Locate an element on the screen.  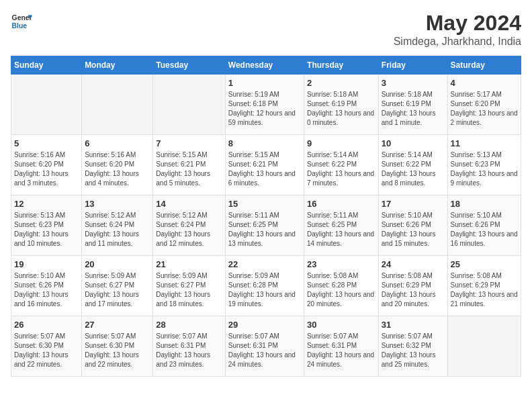
day-number: 18 is located at coordinates (484, 204).